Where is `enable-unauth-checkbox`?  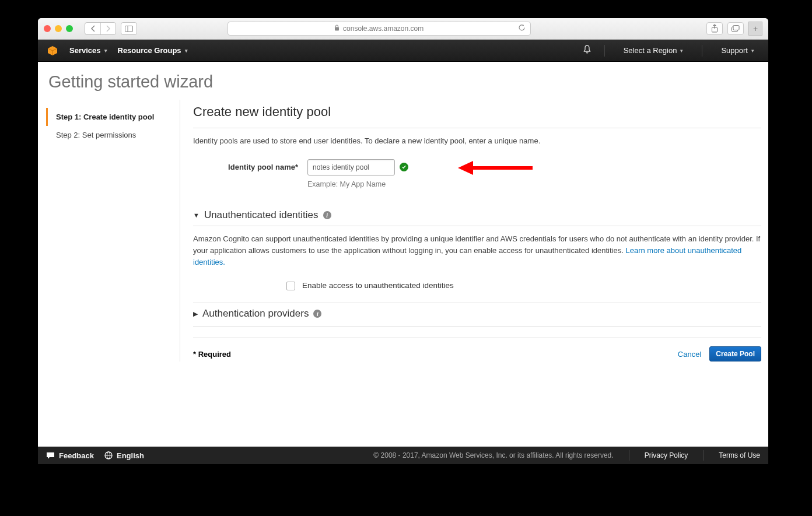
enable-unauth-checkbox is located at coordinates (290, 286).